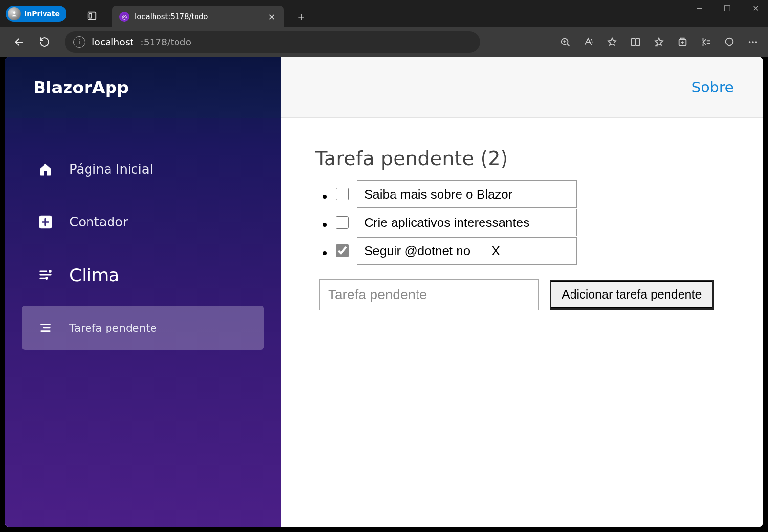 Image resolution: width=768 pixels, height=532 pixels. What do you see at coordinates (143, 275) in the screenshot?
I see `sidebar-item-weather: Clima` at bounding box center [143, 275].